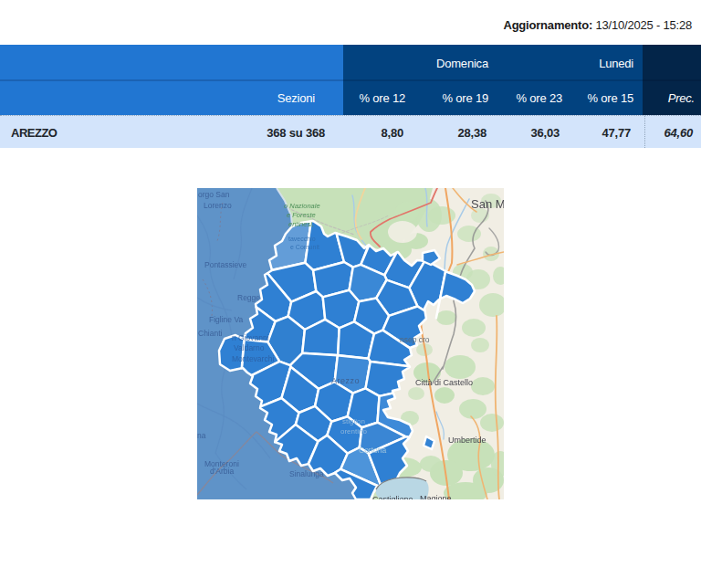 The width and height of the screenshot is (701, 588). Describe the element at coordinates (214, 194) in the screenshot. I see `svg-text: orgo San` at that location.